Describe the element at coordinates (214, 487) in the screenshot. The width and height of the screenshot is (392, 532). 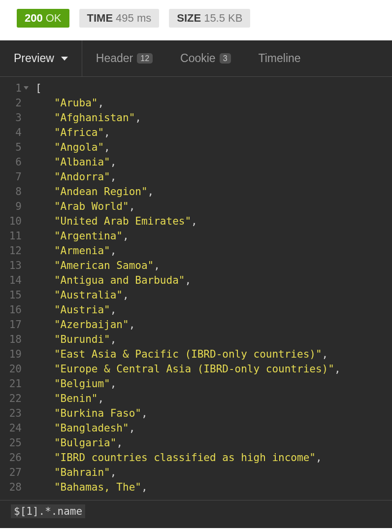
I see `code-line: "Bahamas, The",` at that location.